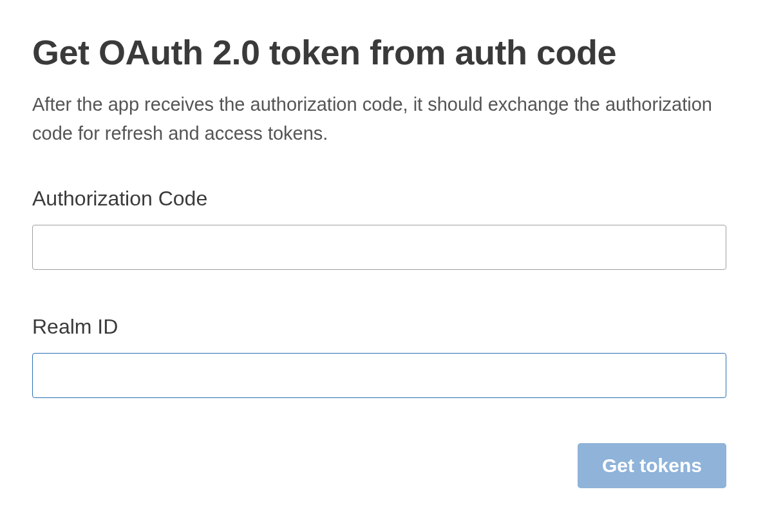 This screenshot has height=532, width=783. Describe the element at coordinates (380, 119) in the screenshot. I see `page-description: After the app receives the authorization…` at that location.